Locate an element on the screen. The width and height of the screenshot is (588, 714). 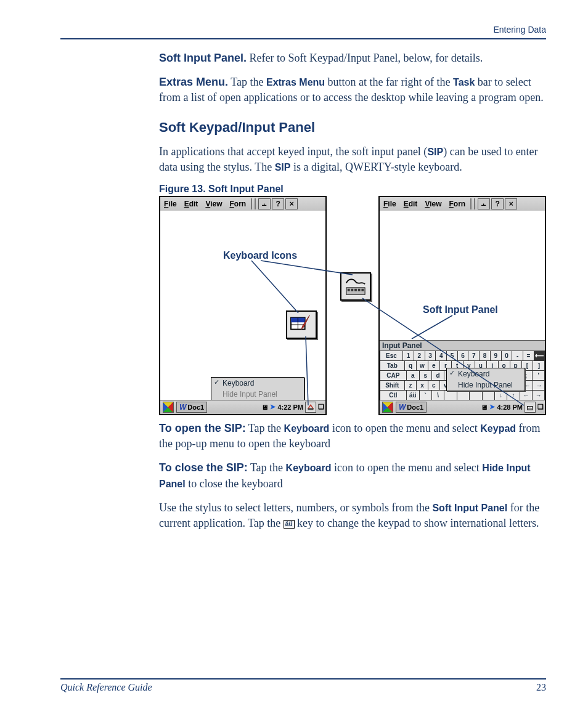
para-open-sip: To open the SIP: Tap the Keyboard icon t… is located at coordinates (353, 436).